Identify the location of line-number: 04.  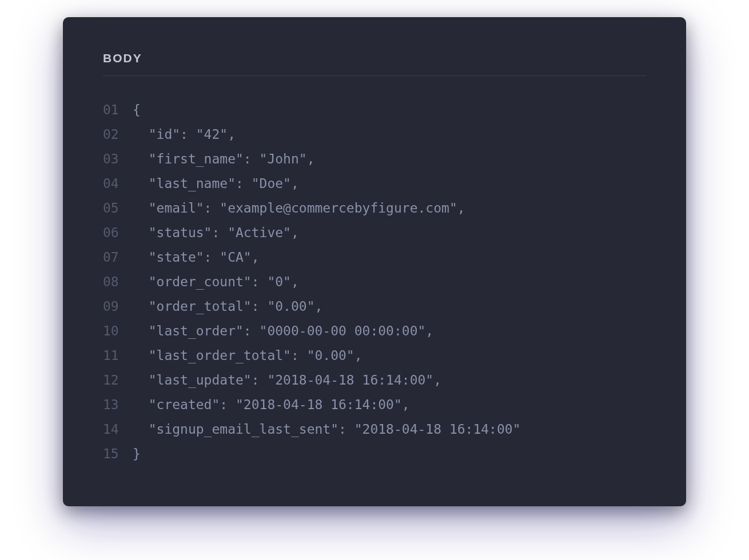
(118, 184).